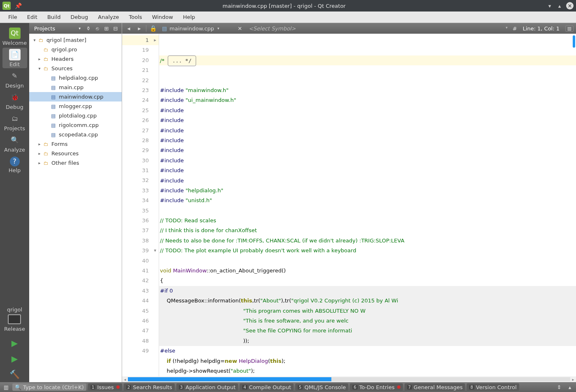  I want to click on code-line: "See the file COPYING for more informati, so click(368, 331).